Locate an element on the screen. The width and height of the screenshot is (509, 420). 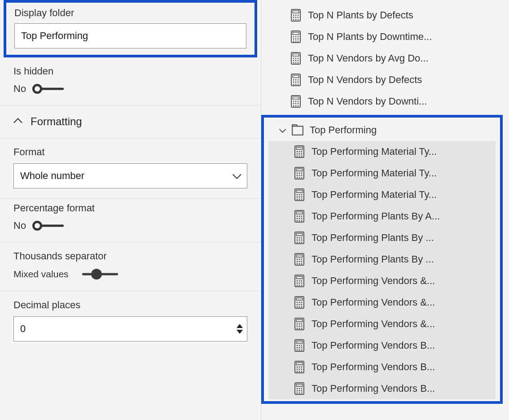
chevron-up-icon is located at coordinates (18, 122).